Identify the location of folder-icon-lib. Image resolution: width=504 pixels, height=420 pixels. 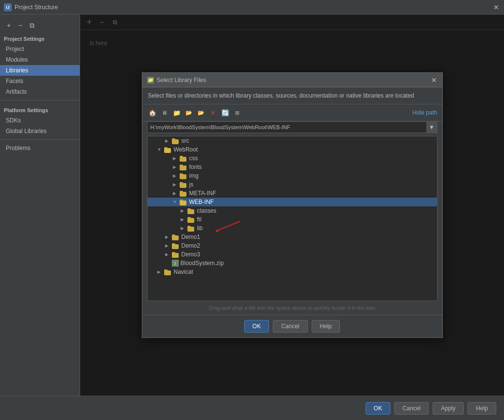
(191, 228).